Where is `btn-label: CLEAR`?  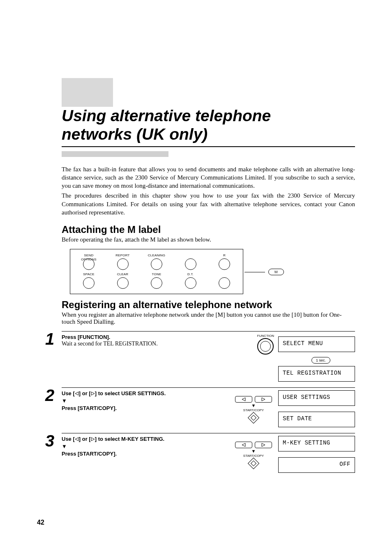
btn-label: CLEAR is located at coordinates (123, 274).